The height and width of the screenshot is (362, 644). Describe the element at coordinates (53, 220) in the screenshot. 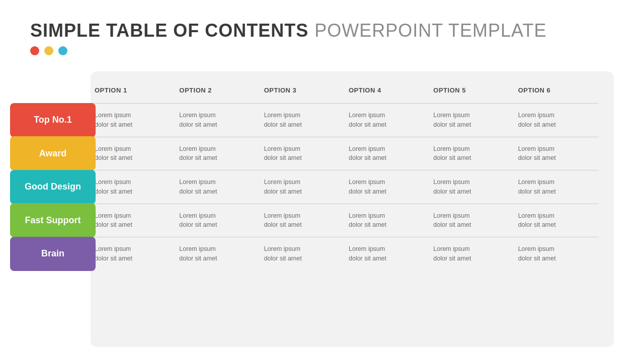

I see `row-label-fast-support: Fast Support` at that location.